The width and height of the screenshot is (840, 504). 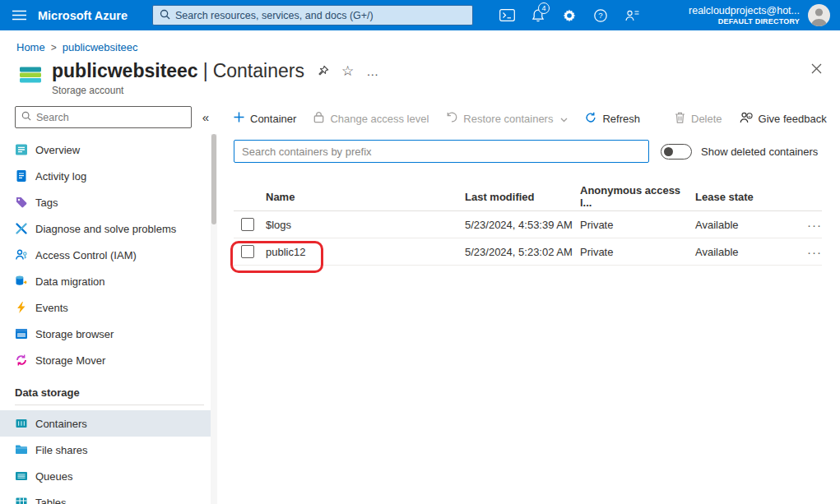 I want to click on sidebar-item-tables: Tables, so click(x=105, y=497).